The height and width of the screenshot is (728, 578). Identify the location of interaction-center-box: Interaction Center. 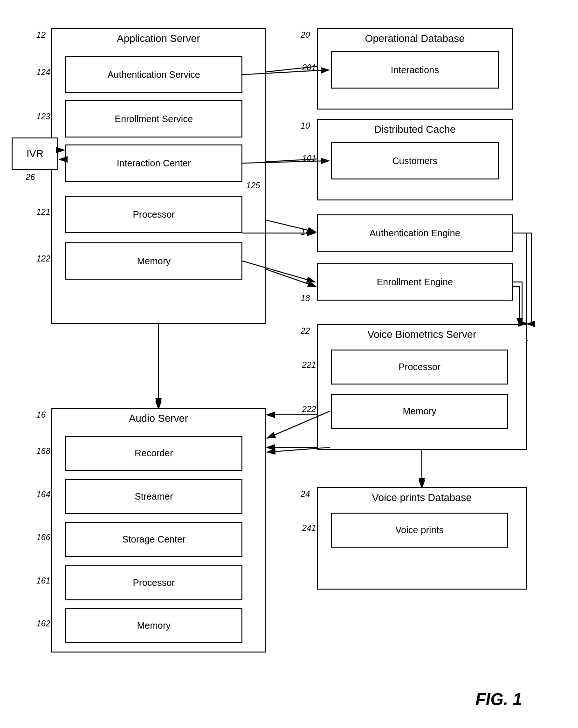
(154, 163).